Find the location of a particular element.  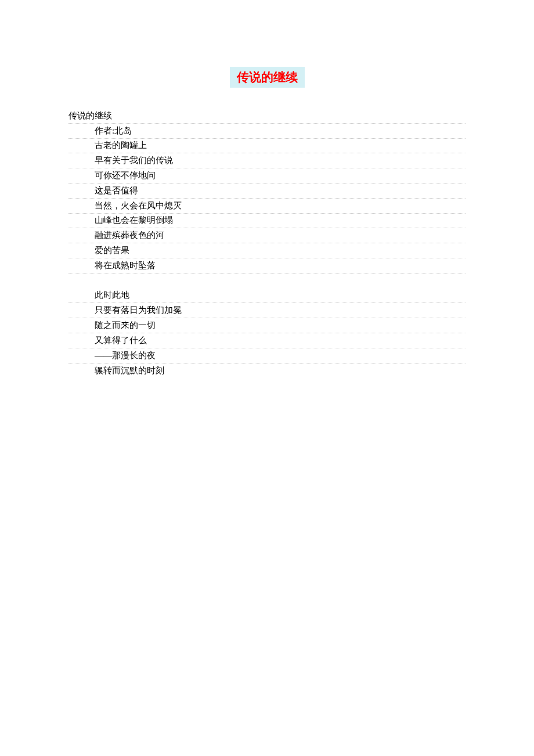

poem-line: 融进殡葬夜色的河 is located at coordinates (267, 236).